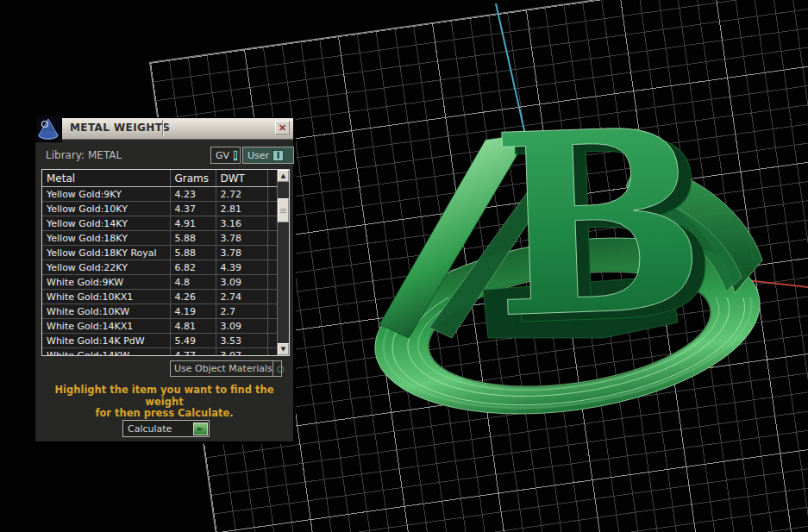 This screenshot has height=532, width=808. Describe the element at coordinates (193, 326) in the screenshot. I see `cell-grams: 4.81` at that location.